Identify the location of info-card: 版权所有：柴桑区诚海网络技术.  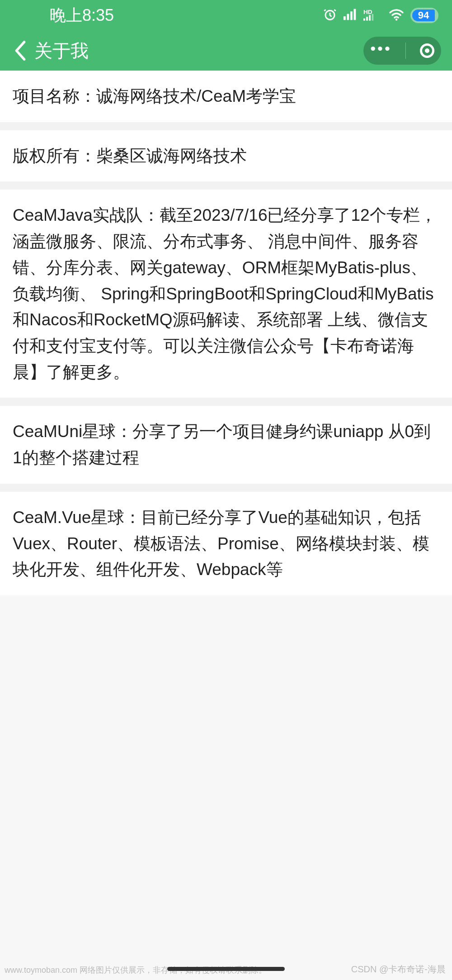
(226, 156).